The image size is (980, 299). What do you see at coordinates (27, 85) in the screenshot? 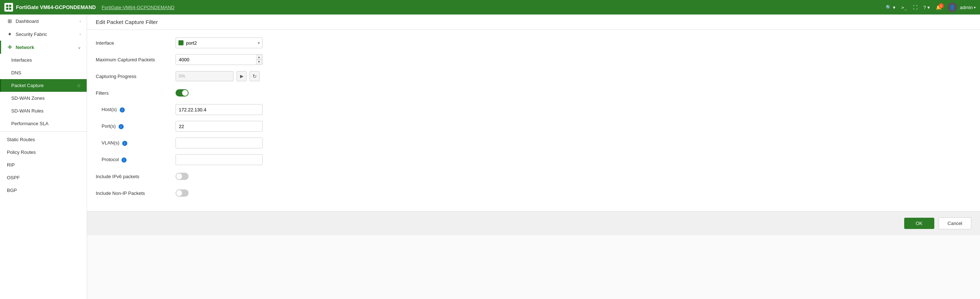
I see `sidebar-label-packet-capture: Packet Capture` at bounding box center [27, 85].